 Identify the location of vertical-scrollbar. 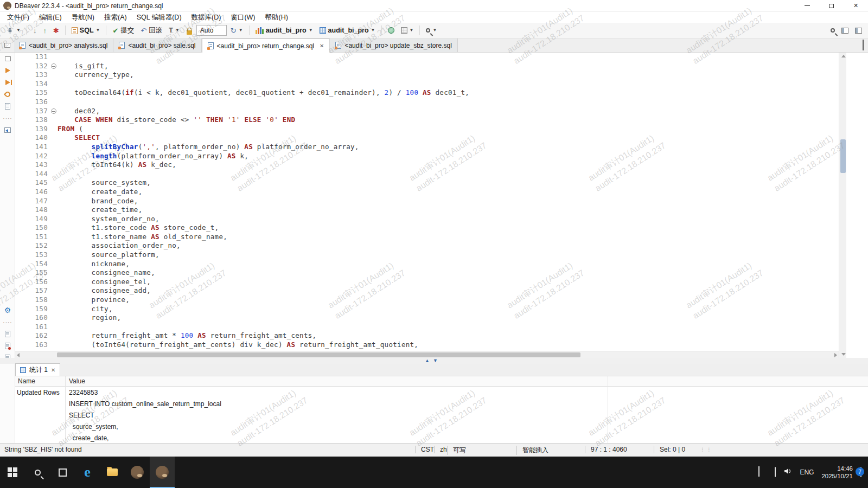
(843, 205).